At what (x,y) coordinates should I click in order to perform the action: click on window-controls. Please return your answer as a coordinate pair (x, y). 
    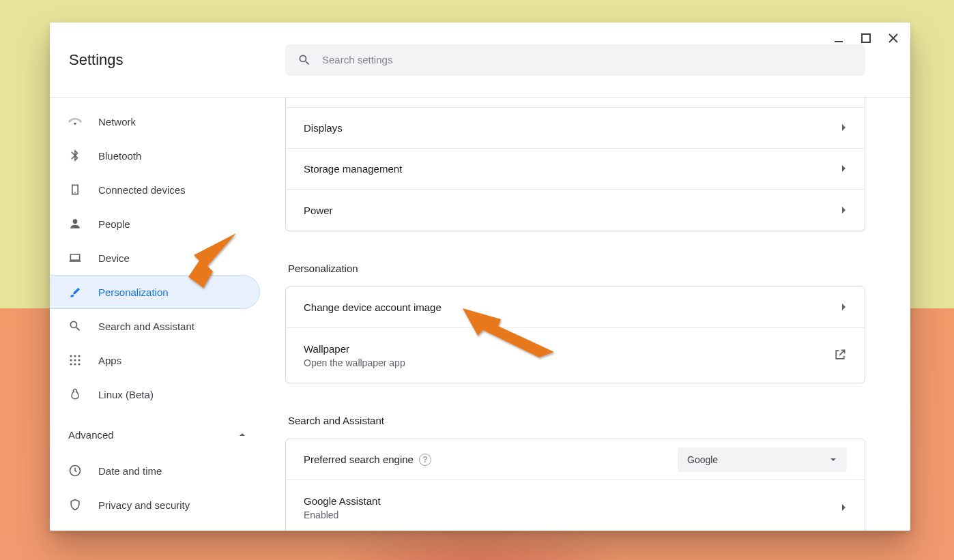
    Looking at the image, I should click on (866, 38).